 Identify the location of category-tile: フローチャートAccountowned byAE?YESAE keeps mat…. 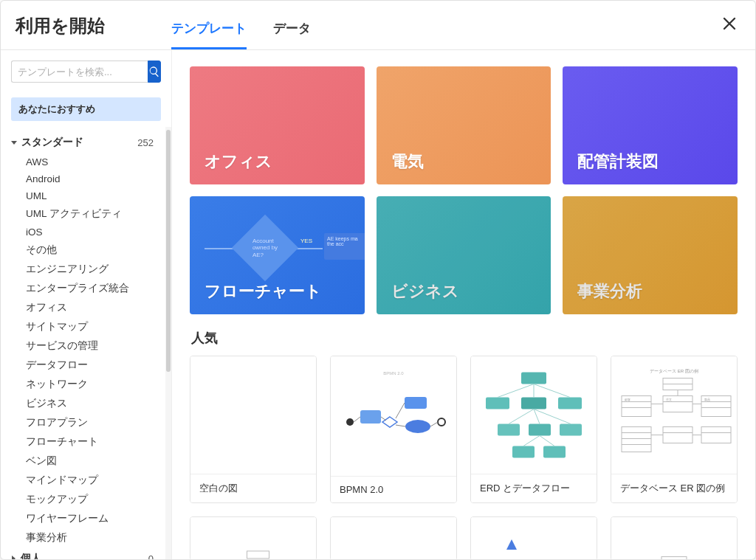
(278, 255).